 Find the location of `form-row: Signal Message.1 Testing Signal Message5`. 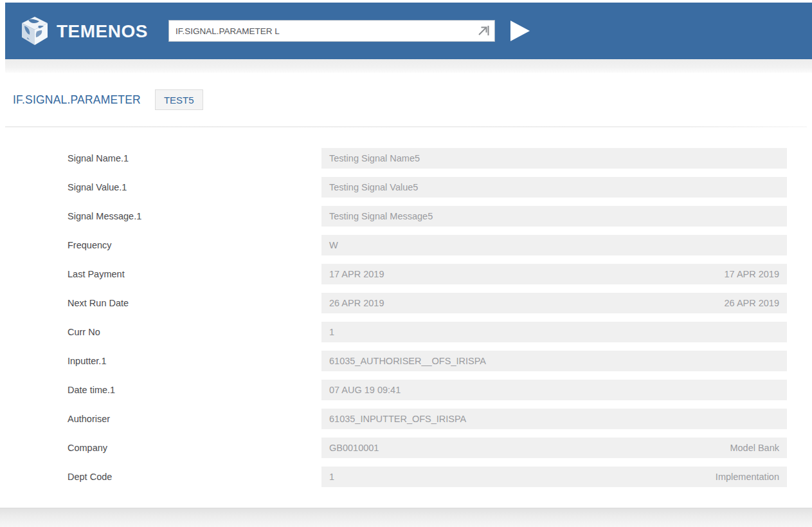

form-row: Signal Message.1 Testing Signal Message5 is located at coordinates (427, 216).